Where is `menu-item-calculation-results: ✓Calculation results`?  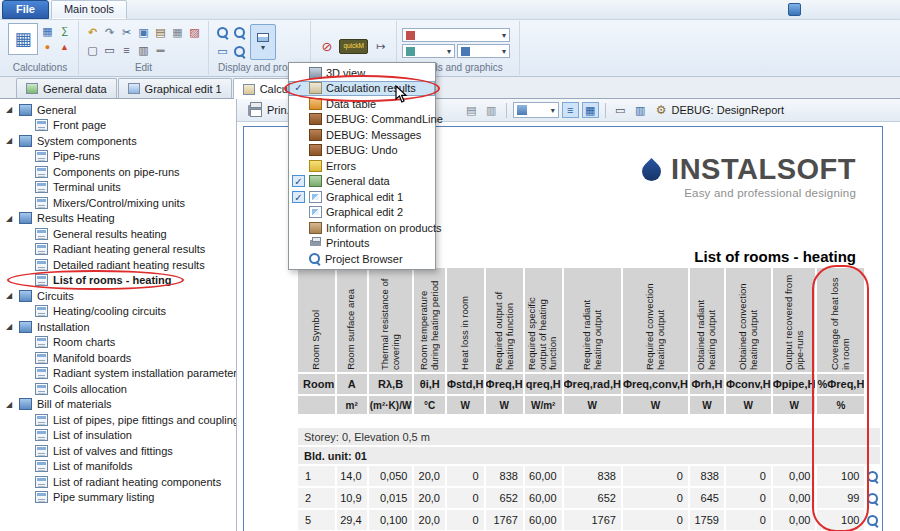 menu-item-calculation-results: ✓Calculation results is located at coordinates (362, 89).